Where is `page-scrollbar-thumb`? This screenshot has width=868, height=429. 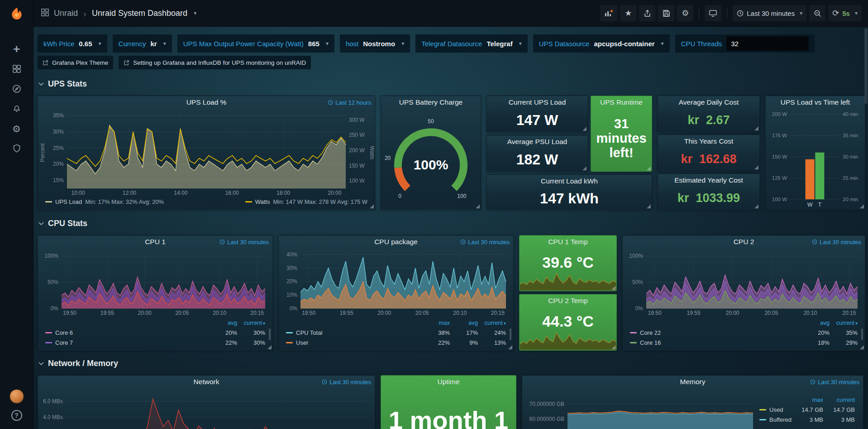
page-scrollbar-thumb is located at coordinates (866, 66).